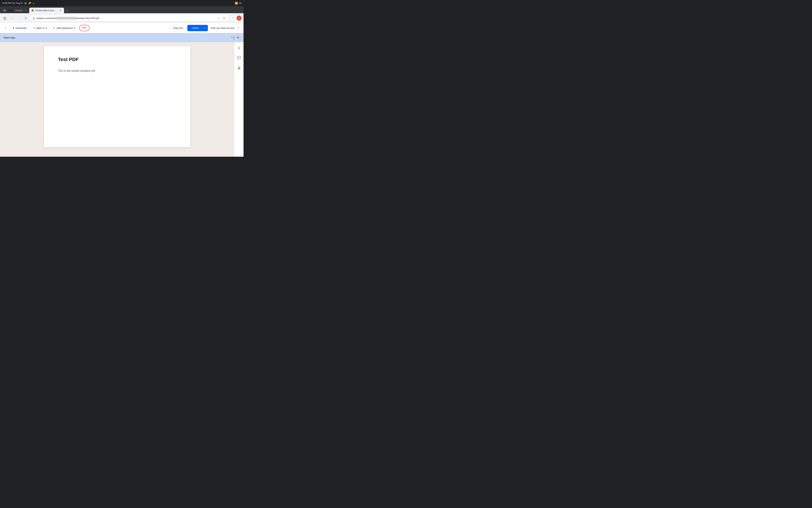  What do you see at coordinates (54, 28) in the screenshot?
I see `signatures-icon: ✏` at bounding box center [54, 28].